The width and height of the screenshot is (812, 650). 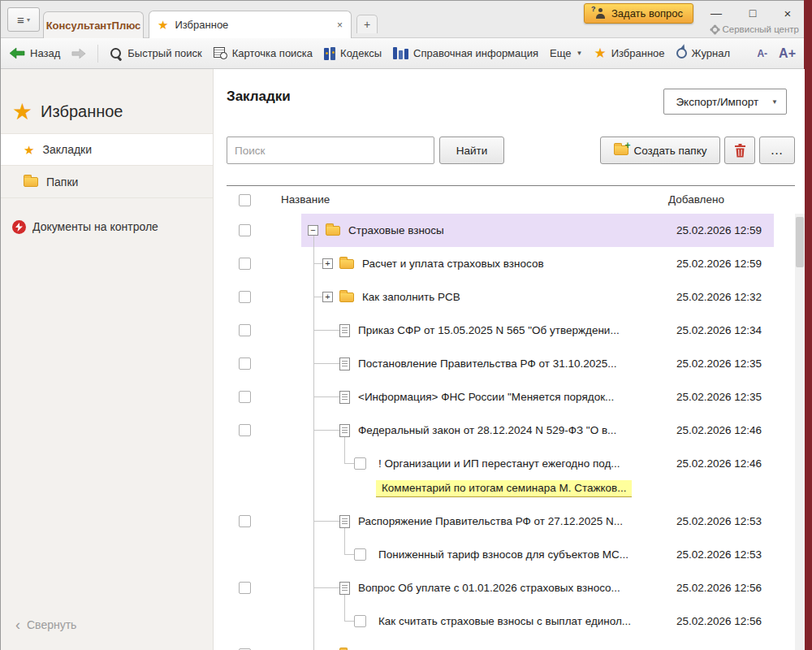 What do you see at coordinates (800, 242) in the screenshot?
I see `scrollbar-thumb` at bounding box center [800, 242].